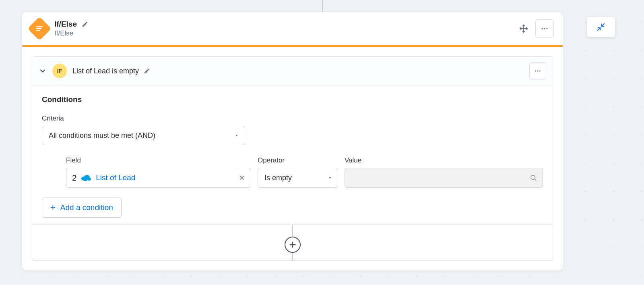 The height and width of the screenshot is (285, 644). What do you see at coordinates (444, 178) in the screenshot?
I see `value-input` at bounding box center [444, 178].